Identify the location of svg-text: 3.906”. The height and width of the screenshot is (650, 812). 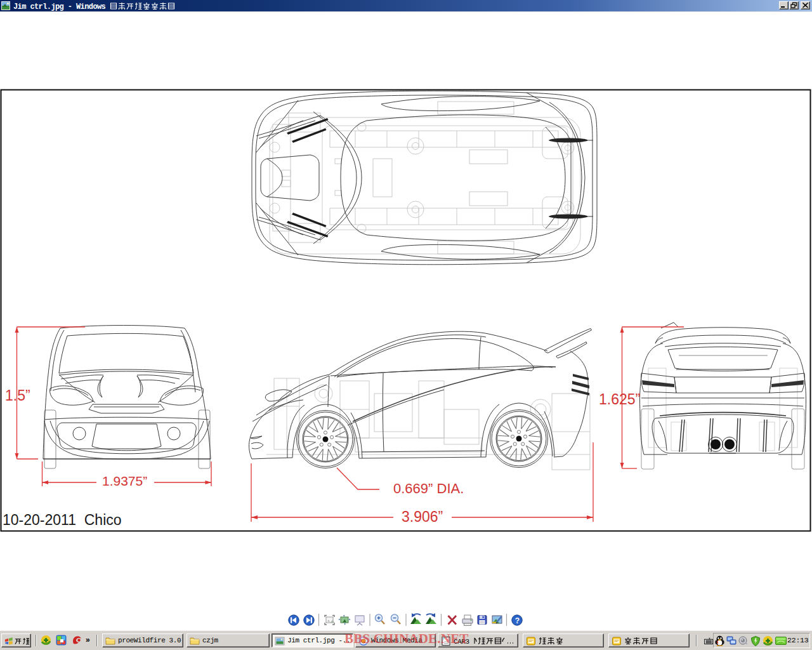
(422, 517).